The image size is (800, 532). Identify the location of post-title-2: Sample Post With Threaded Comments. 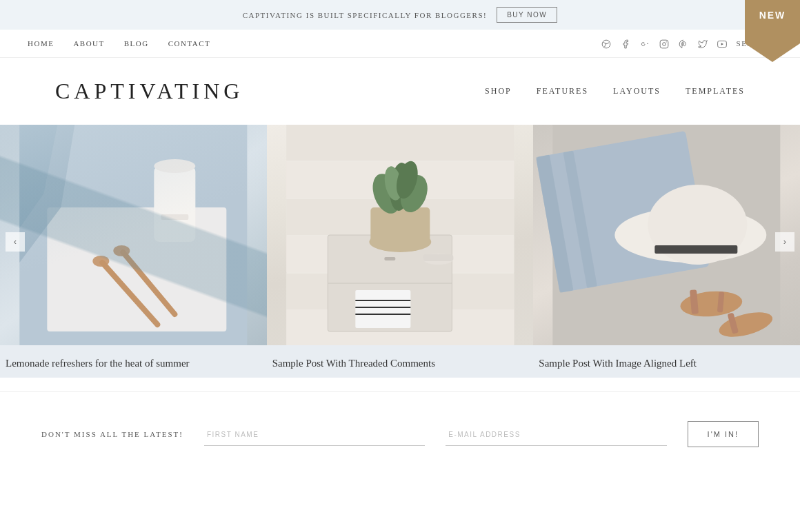
(400, 361).